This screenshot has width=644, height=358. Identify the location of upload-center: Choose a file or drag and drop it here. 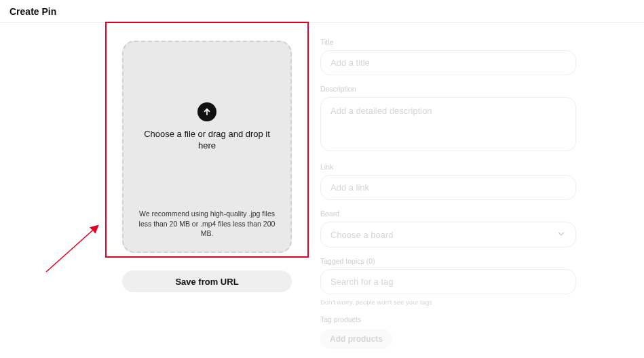
(207, 131).